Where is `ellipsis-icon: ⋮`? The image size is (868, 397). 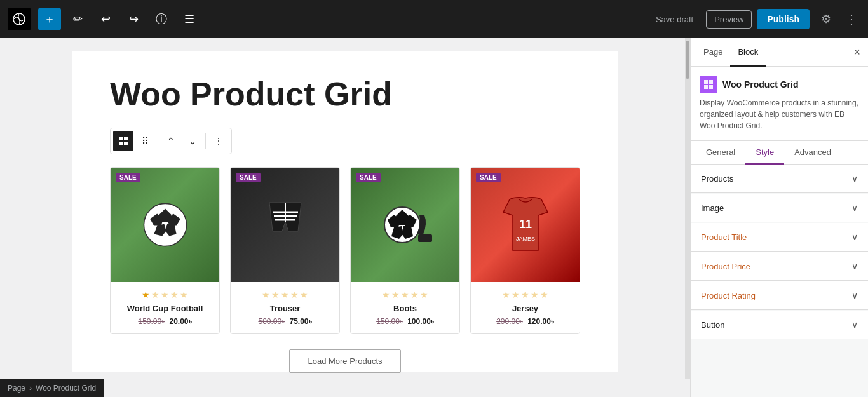 ellipsis-icon: ⋮ is located at coordinates (851, 19).